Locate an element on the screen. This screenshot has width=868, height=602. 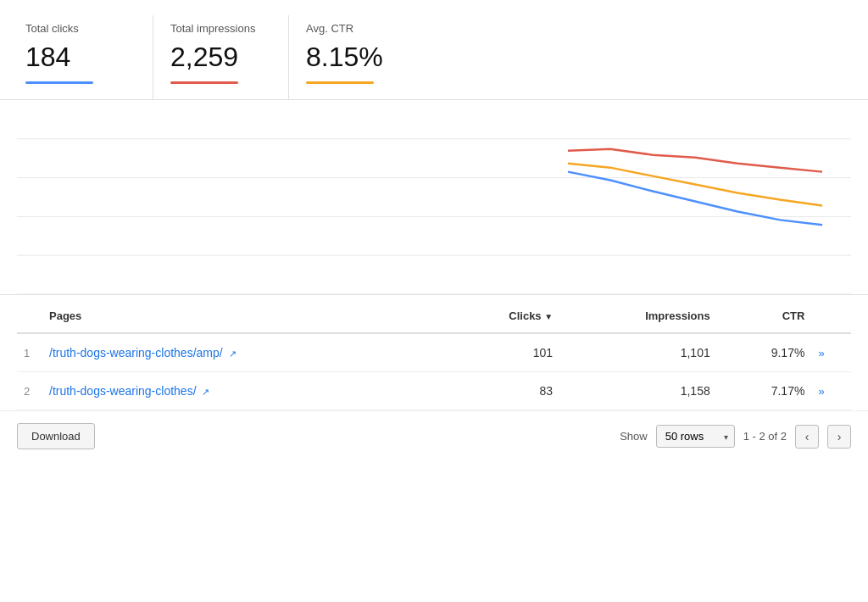
rows-select-wrapper: 10 rows 25 rows 50 rows 100 rows ▾ is located at coordinates (695, 436).